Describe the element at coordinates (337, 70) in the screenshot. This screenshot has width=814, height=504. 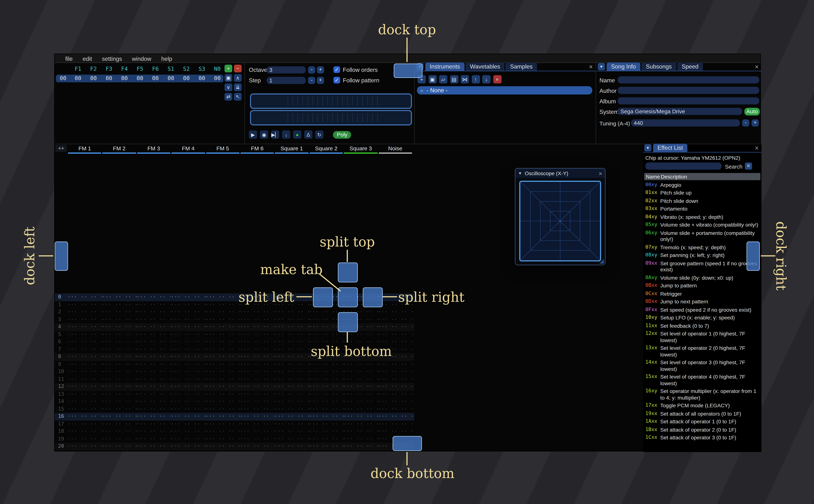
I see `follow-orders-checkbox: ✓` at that location.